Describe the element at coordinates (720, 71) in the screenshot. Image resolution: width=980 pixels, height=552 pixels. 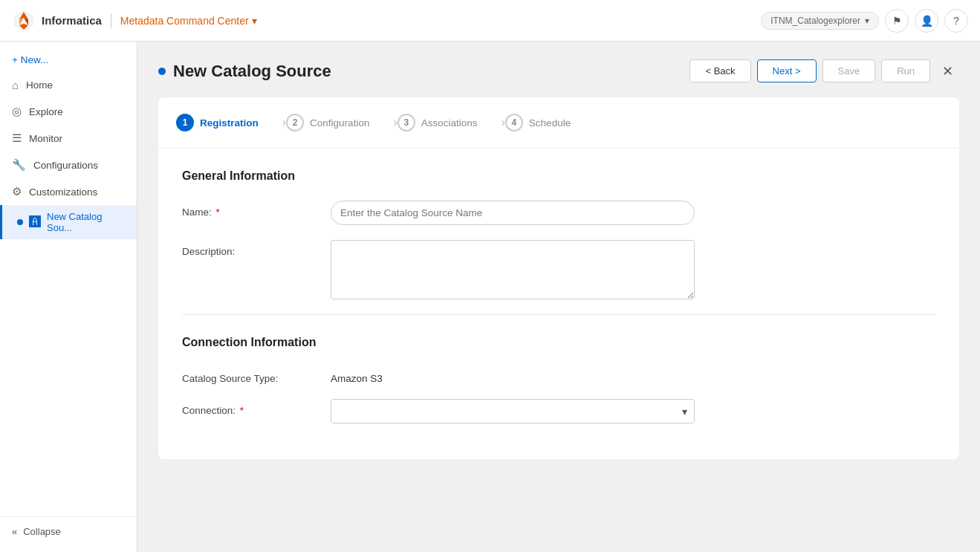
I see `back-button: < Back` at that location.